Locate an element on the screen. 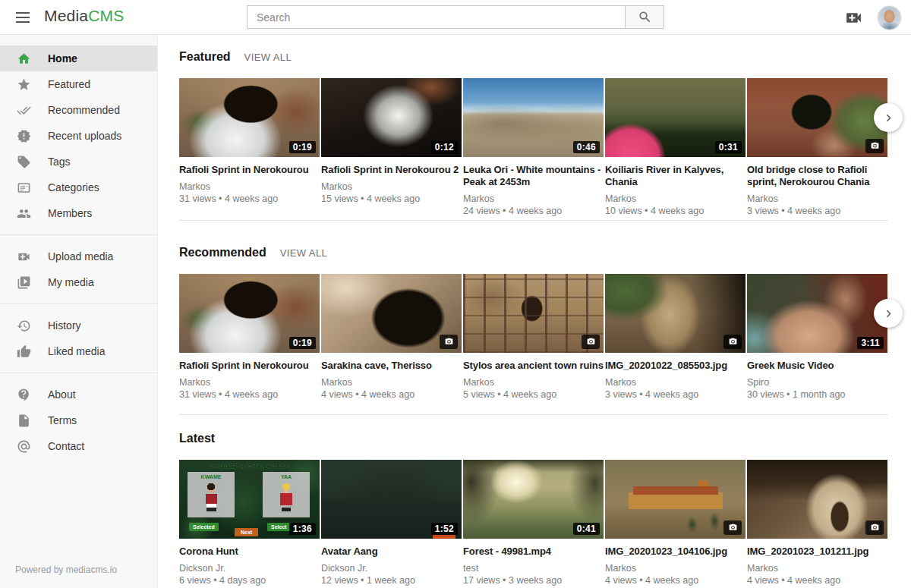 This screenshot has width=911, height=588. header-actions is located at coordinates (873, 17).